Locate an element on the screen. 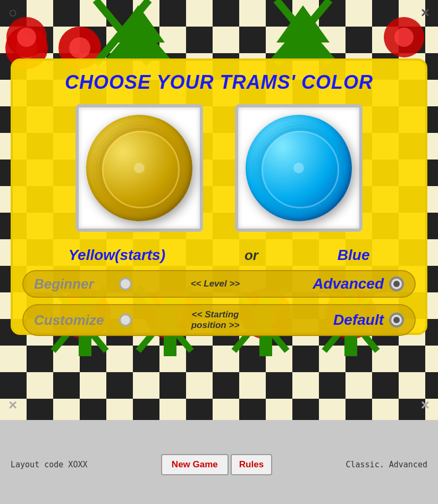  modal-title: CHOOSE YOUR TRAMS' COLOR is located at coordinates (219, 82).